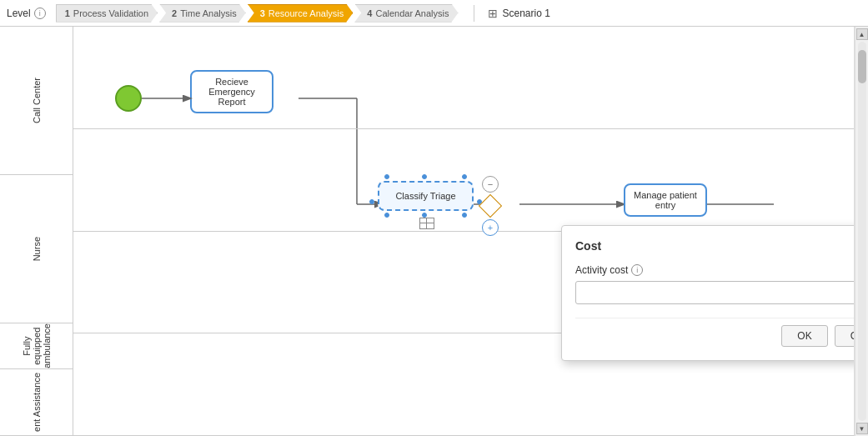 This screenshot has height=436, width=868. What do you see at coordinates (708, 293) in the screenshot?
I see `cost-dialog: Cost Activity cost i ▲ ▼ OK` at bounding box center [708, 293].